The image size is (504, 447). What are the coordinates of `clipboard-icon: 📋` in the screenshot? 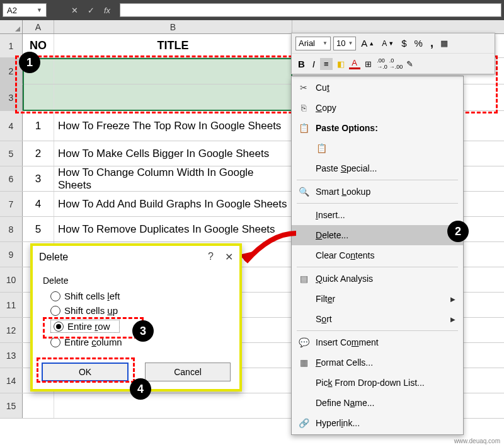 It's located at (304, 128).